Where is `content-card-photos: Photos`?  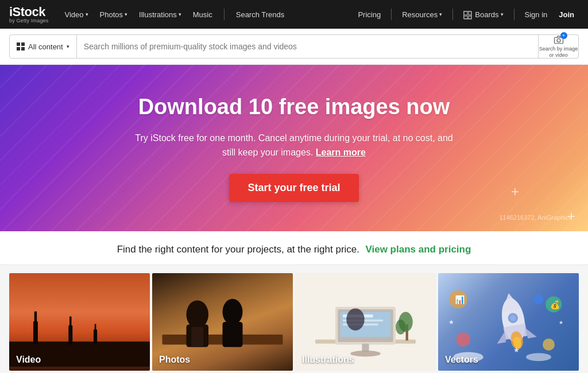 content-card-photos: Photos is located at coordinates (223, 322).